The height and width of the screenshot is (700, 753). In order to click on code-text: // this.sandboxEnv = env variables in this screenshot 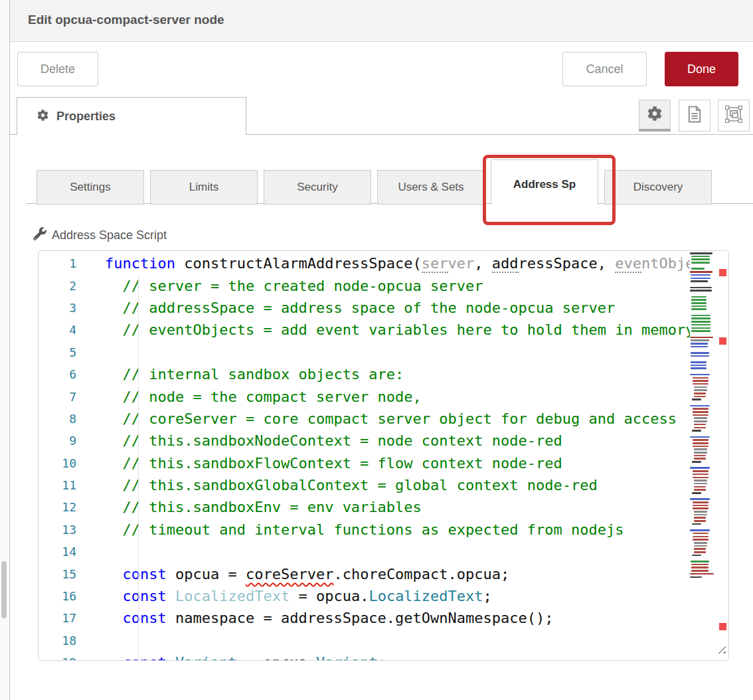, I will do `click(249, 507)`.